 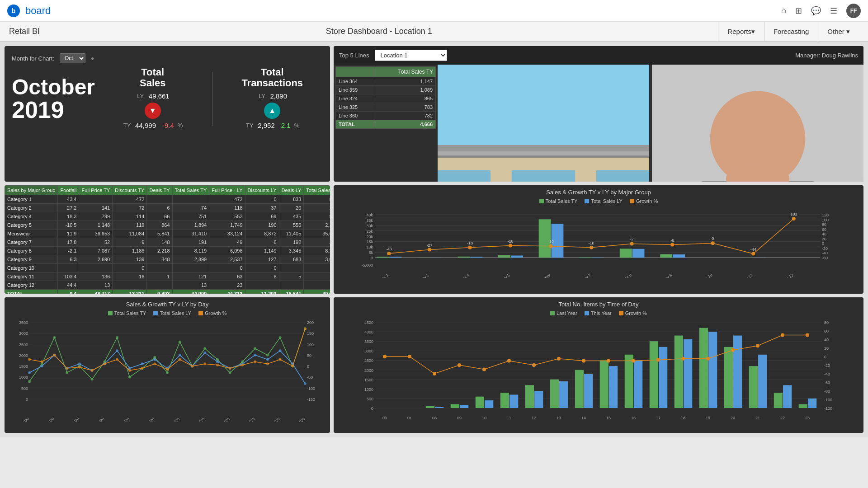 I want to click on col-header: Footfall, so click(x=69, y=191).